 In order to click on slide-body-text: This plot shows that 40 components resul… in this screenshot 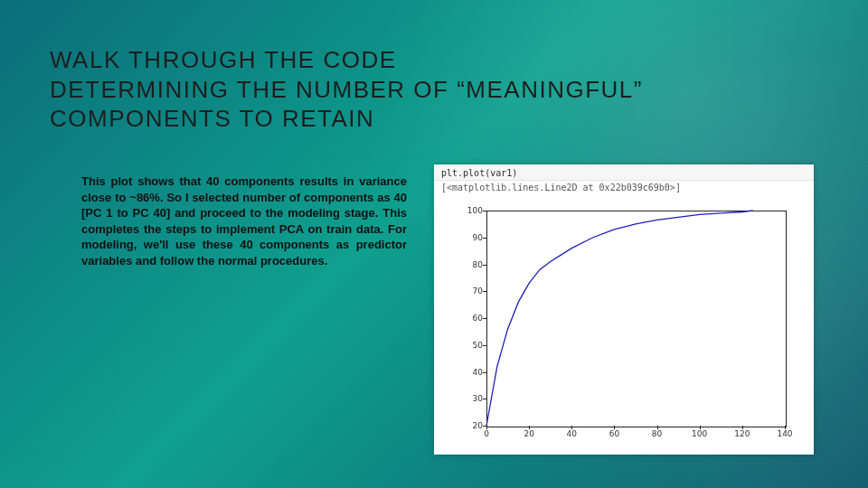, I will do `click(244, 221)`.